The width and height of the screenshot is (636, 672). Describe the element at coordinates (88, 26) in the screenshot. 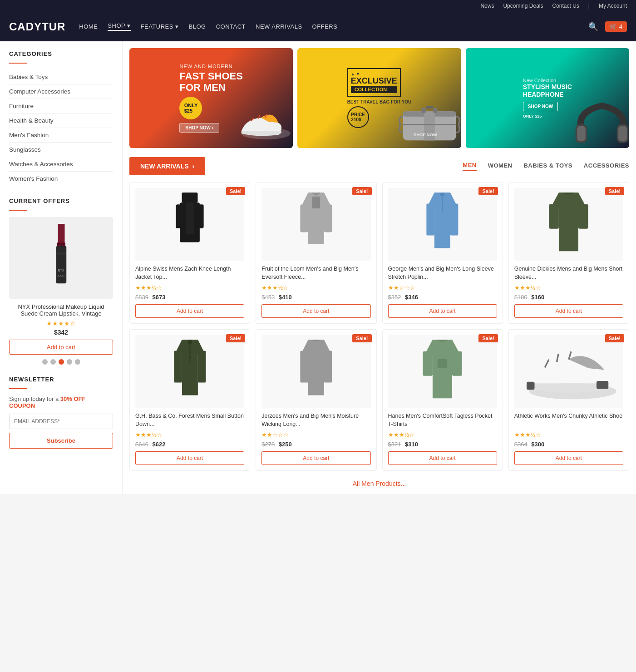

I see `nav-home: HOME` at that location.